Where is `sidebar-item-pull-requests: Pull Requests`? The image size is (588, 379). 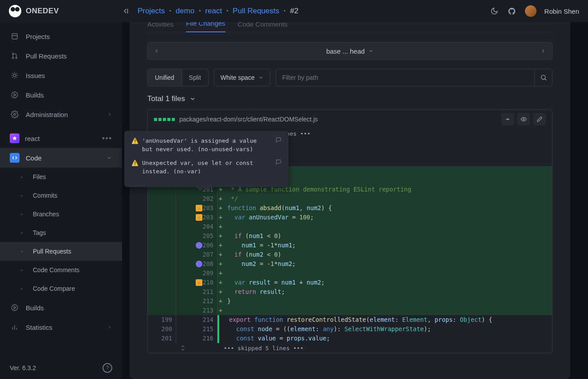
sidebar-item-pull-requests: Pull Requests is located at coordinates (61, 56).